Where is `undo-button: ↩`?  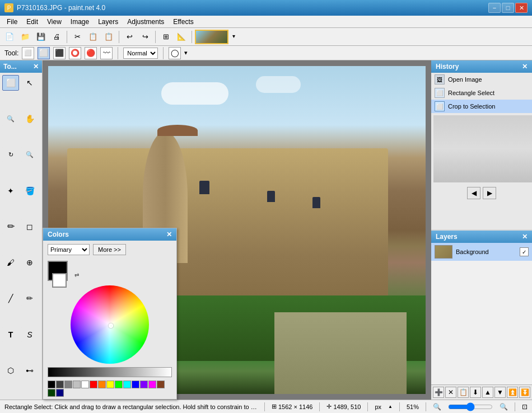
undo-button: ↩ is located at coordinates (129, 37).